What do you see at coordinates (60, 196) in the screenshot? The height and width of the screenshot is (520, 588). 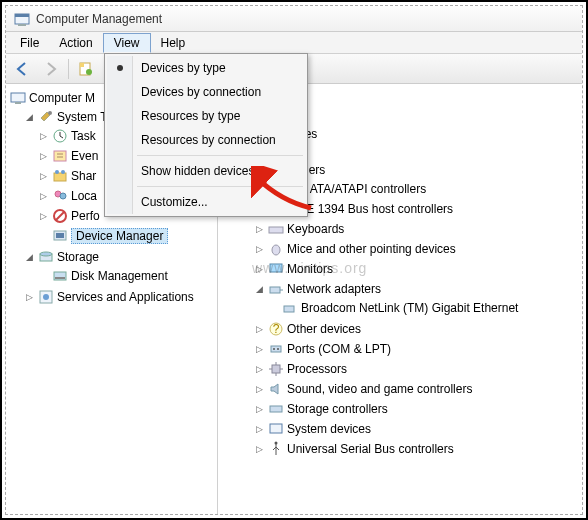 I see `users-icon` at bounding box center [60, 196].